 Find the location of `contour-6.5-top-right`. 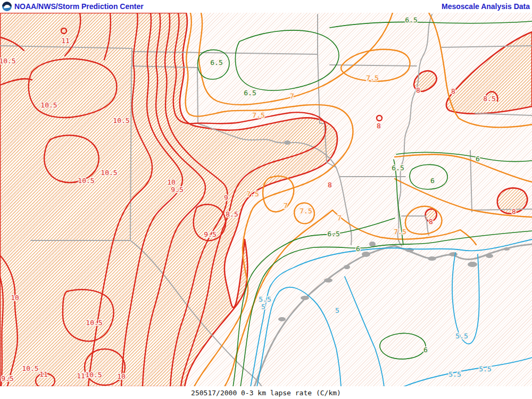

contour-6.5-top-right is located at coordinates (431, 24).